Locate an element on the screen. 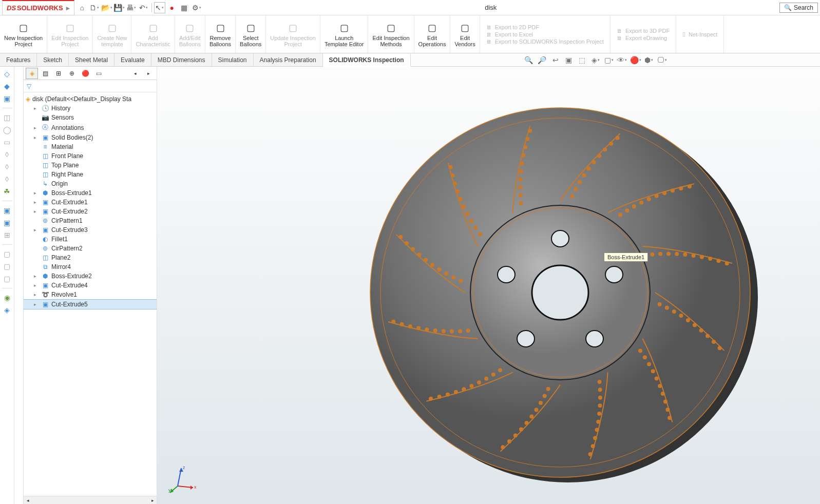  tree-item-right-plane: ◫Right Plane is located at coordinates (90, 175).